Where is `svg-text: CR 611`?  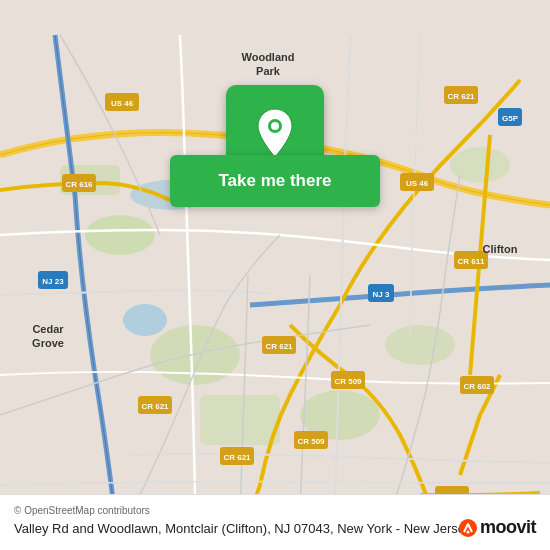 svg-text: CR 611 is located at coordinates (471, 262).